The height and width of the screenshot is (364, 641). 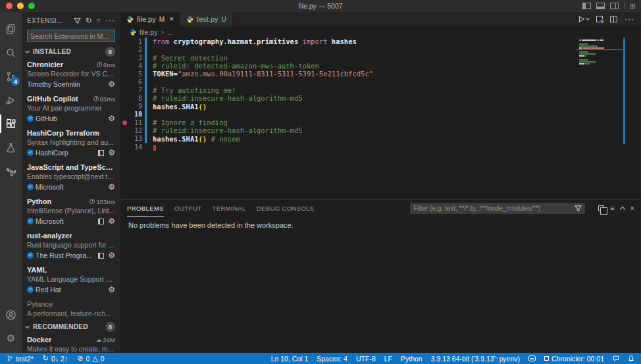 What do you see at coordinates (151, 147) in the screenshot?
I see `code-text` at bounding box center [151, 147].